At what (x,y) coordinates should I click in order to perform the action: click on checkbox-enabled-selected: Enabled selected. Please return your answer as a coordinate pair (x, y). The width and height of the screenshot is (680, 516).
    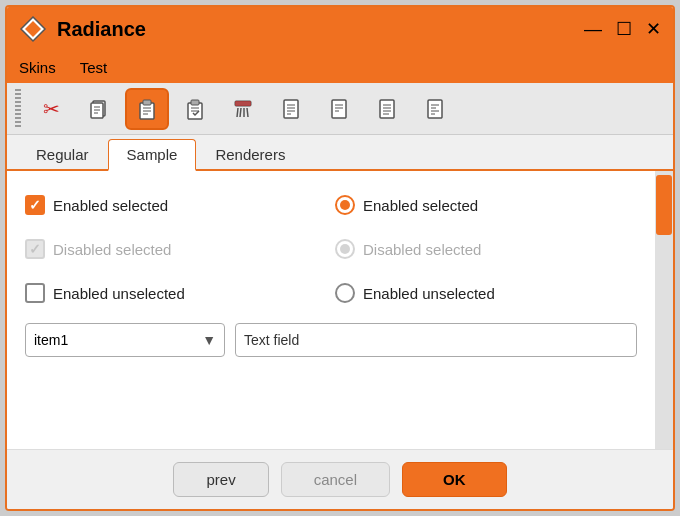
    Looking at the image, I should click on (96, 205).